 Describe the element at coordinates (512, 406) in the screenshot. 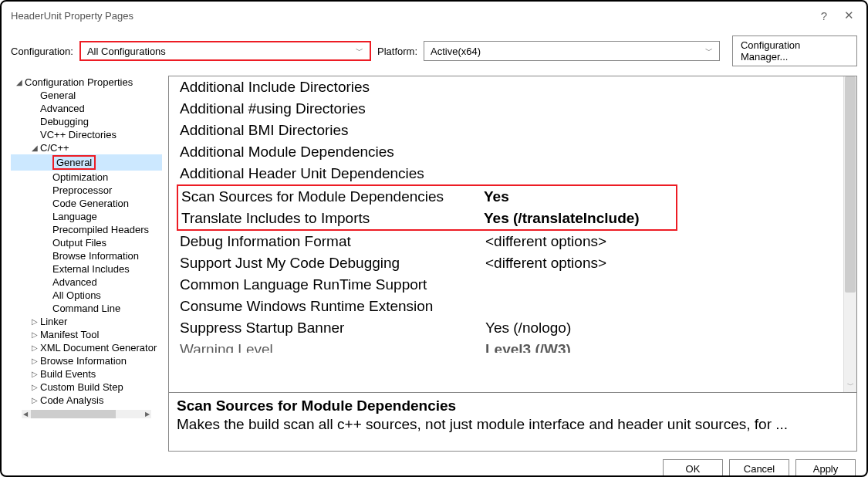

I see `description-title: Scan Sources for Module Dependencies` at that location.